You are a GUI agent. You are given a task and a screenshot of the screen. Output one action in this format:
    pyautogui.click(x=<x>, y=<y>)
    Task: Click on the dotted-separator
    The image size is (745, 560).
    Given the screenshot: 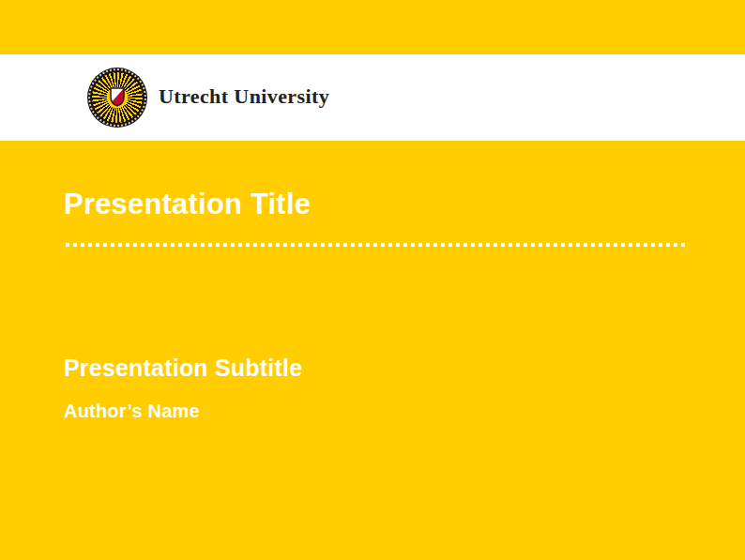 What is the action you would take?
    pyautogui.click(x=374, y=245)
    